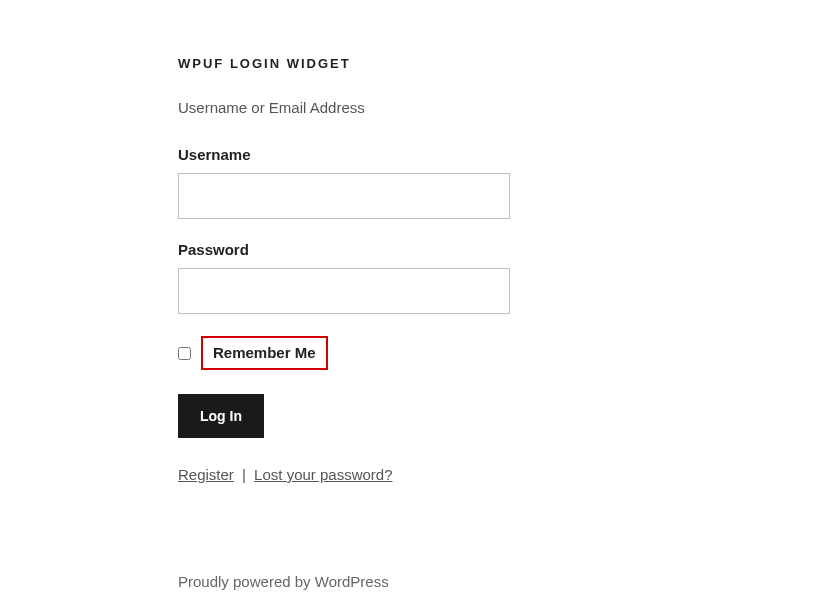  Describe the element at coordinates (506, 250) in the screenshot. I see `password-label: Password` at that location.